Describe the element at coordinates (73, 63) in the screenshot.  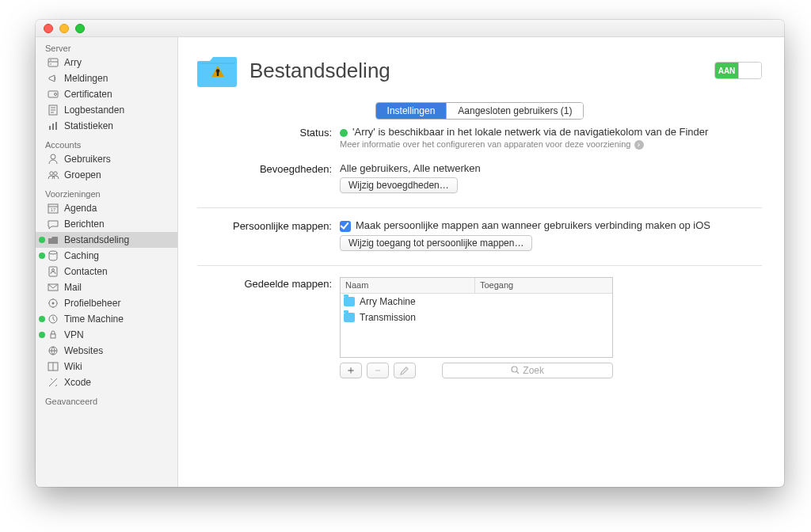
I see `sidebar-item-label: Arry` at that location.